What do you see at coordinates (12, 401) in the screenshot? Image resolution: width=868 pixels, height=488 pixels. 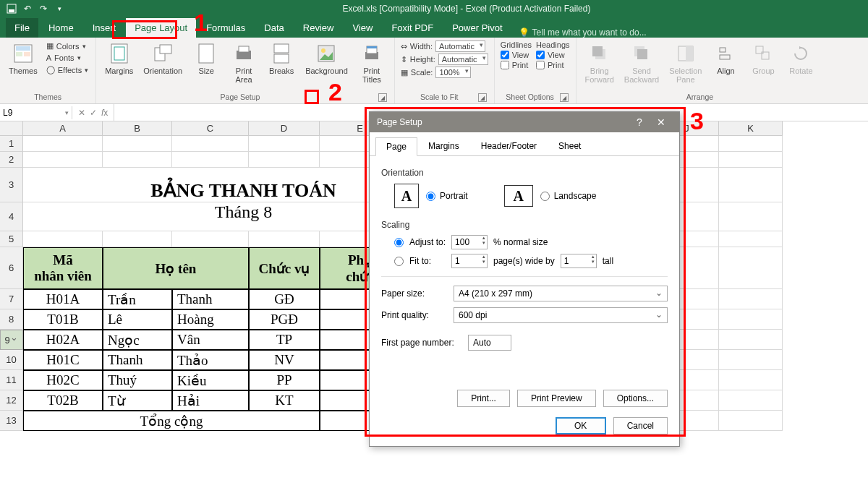 I see `row-header-12: 12` at bounding box center [12, 401].